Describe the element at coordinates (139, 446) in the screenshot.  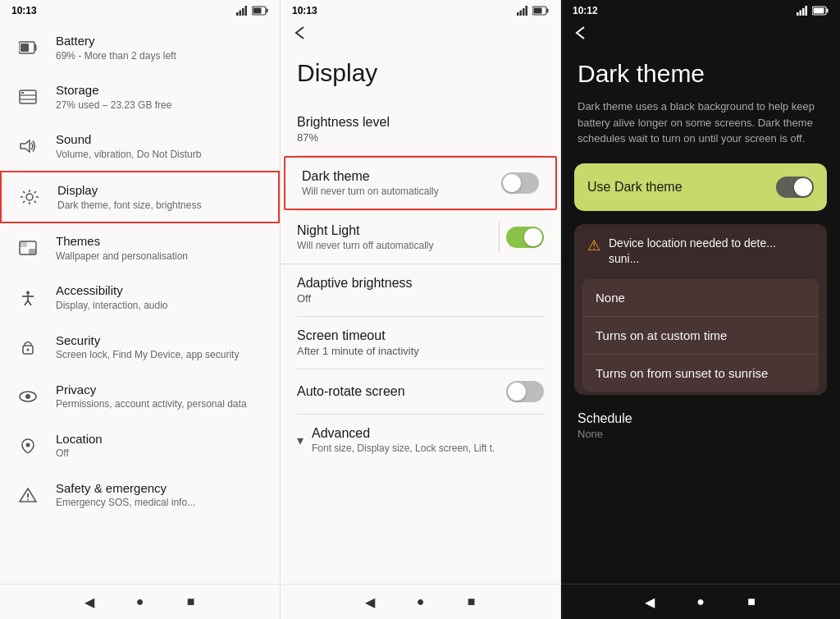
I see `settings-item-location: Location Off` at that location.